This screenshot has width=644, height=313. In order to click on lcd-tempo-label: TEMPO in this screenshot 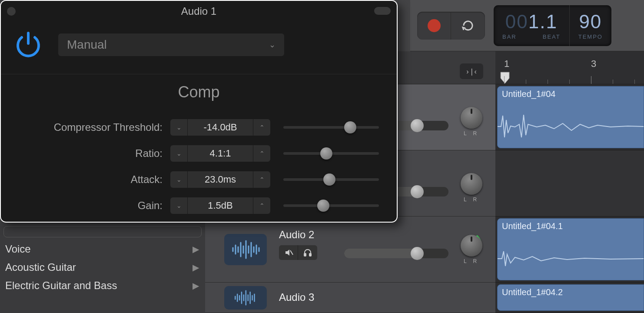, I will do `click(591, 37)`.